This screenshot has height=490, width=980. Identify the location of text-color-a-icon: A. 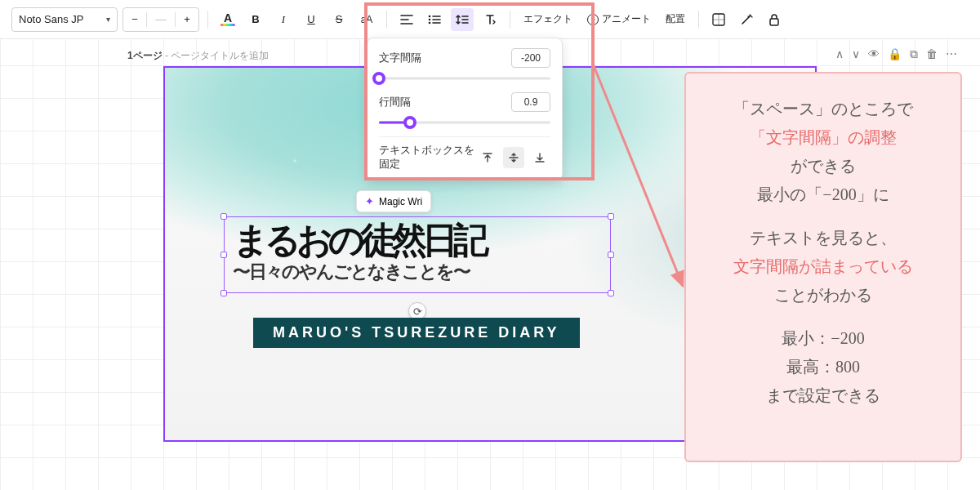
(228, 18).